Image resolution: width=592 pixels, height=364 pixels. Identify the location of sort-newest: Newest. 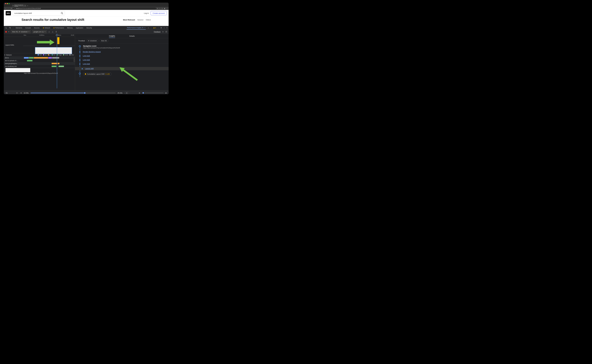
(140, 20).